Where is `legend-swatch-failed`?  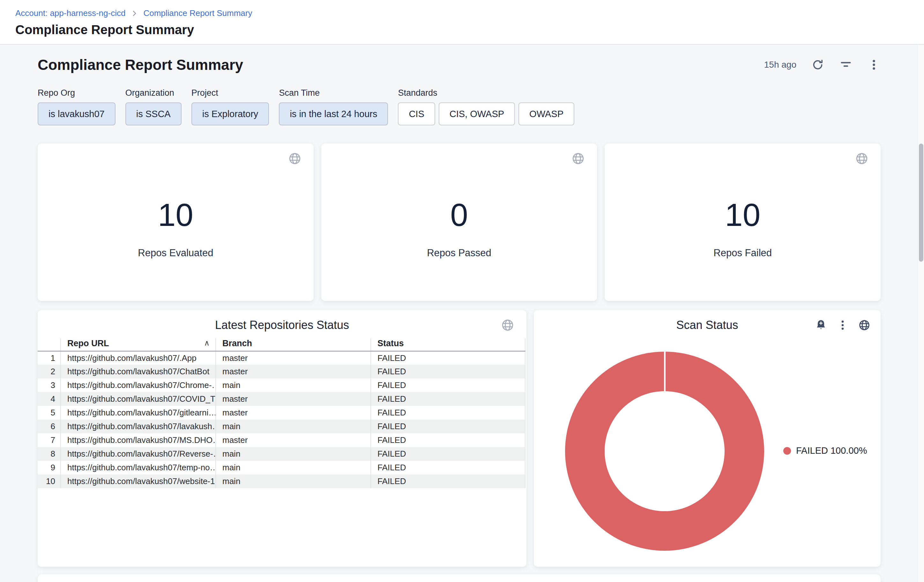 legend-swatch-failed is located at coordinates (787, 451).